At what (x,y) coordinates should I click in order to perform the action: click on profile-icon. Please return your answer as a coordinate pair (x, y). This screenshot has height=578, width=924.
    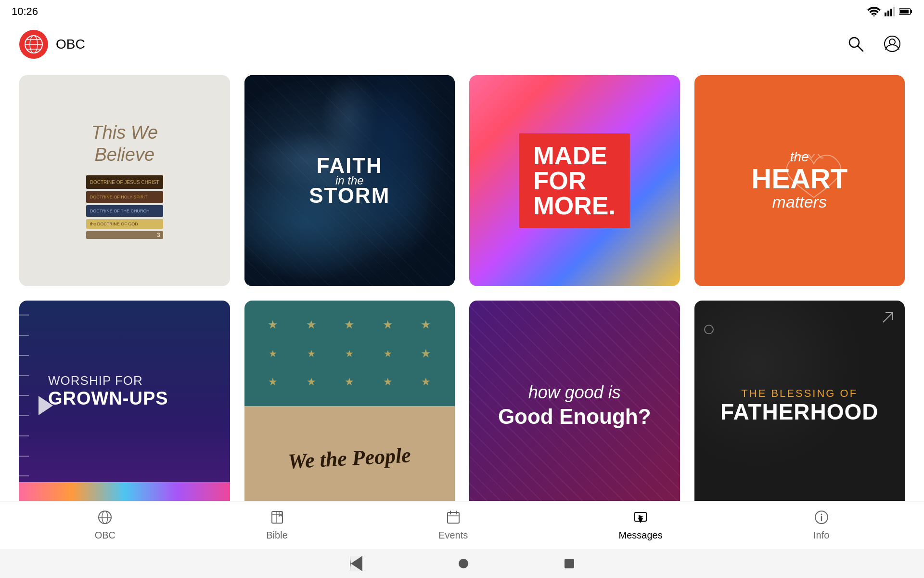
    Looking at the image, I should click on (892, 44).